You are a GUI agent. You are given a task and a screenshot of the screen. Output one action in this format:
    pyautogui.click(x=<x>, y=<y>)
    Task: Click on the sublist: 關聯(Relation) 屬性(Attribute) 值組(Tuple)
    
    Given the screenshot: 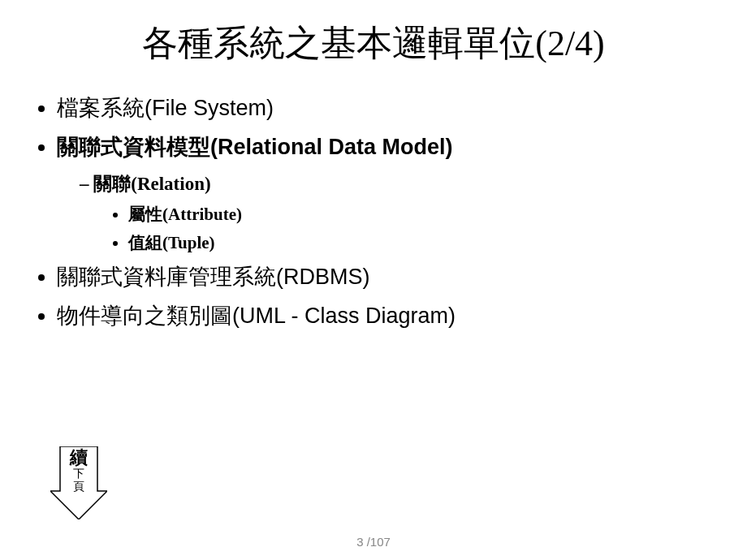 What is the action you would take?
    pyautogui.click(x=397, y=213)
    